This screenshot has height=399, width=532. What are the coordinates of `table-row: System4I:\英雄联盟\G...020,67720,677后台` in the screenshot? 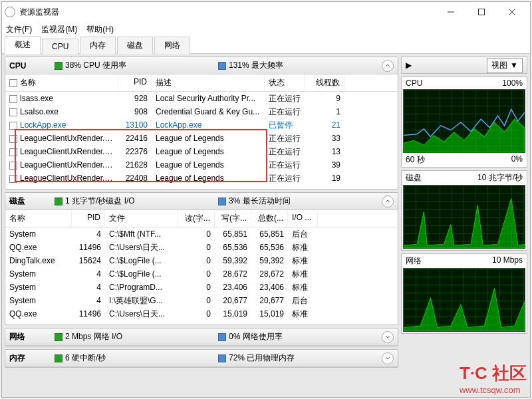 It's located at (201, 301).